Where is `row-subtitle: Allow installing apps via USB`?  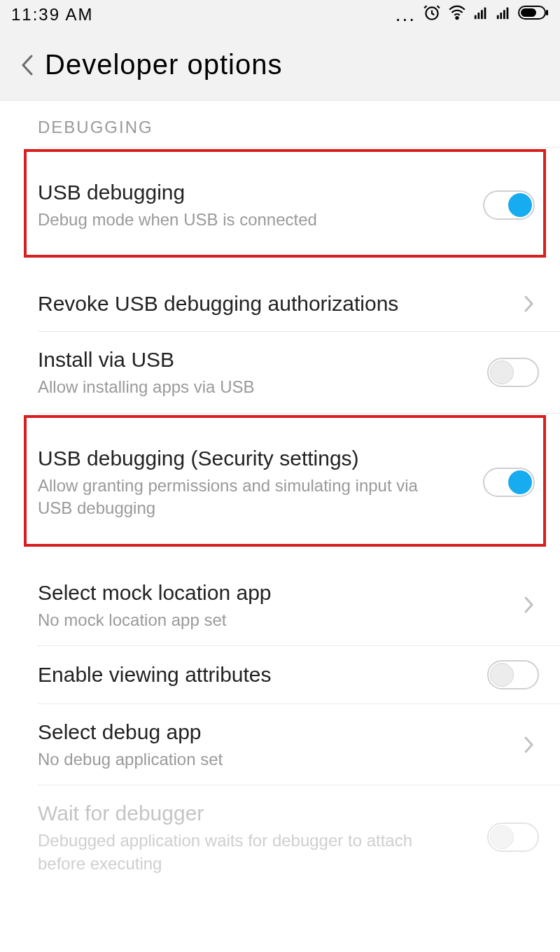
row-subtitle: Allow installing apps via USB is located at coordinates (234, 387).